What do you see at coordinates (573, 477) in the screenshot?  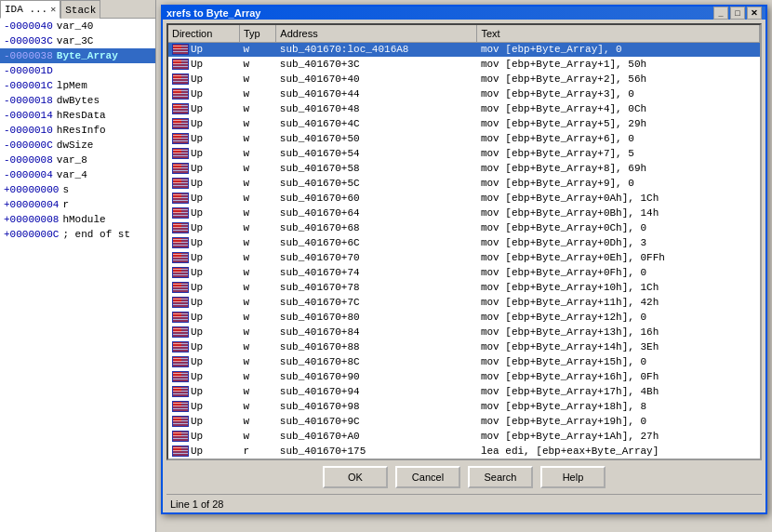 I see `help-button: Help` at bounding box center [573, 477].